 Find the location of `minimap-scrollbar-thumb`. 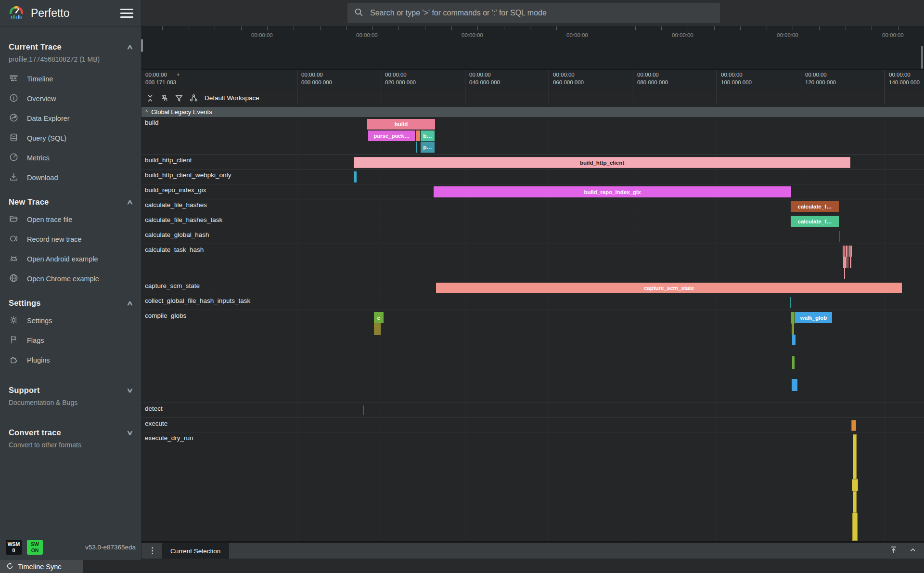

minimap-scrollbar-thumb is located at coordinates (922, 57).